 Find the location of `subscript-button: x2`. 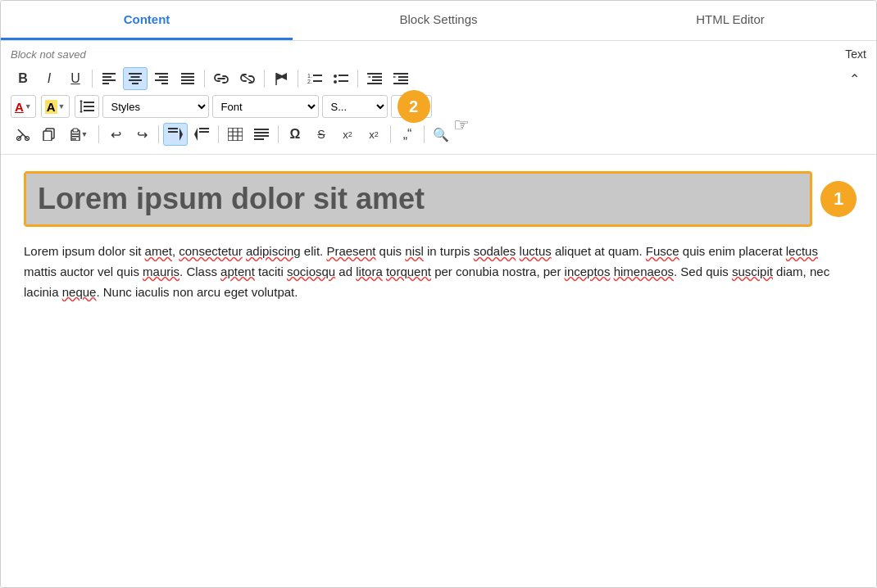

subscript-button: x2 is located at coordinates (348, 134).